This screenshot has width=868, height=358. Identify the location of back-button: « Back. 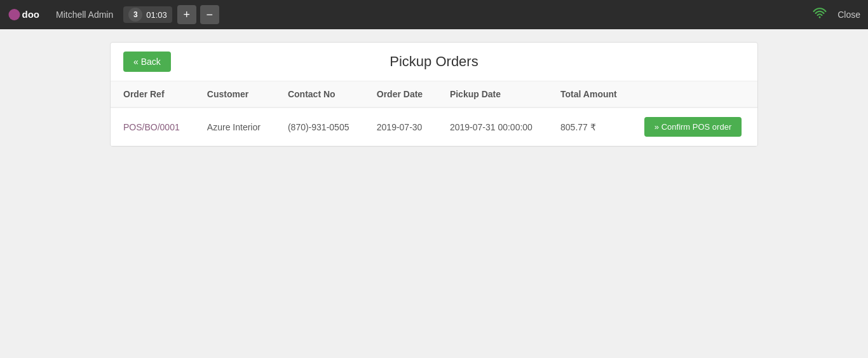
(147, 62).